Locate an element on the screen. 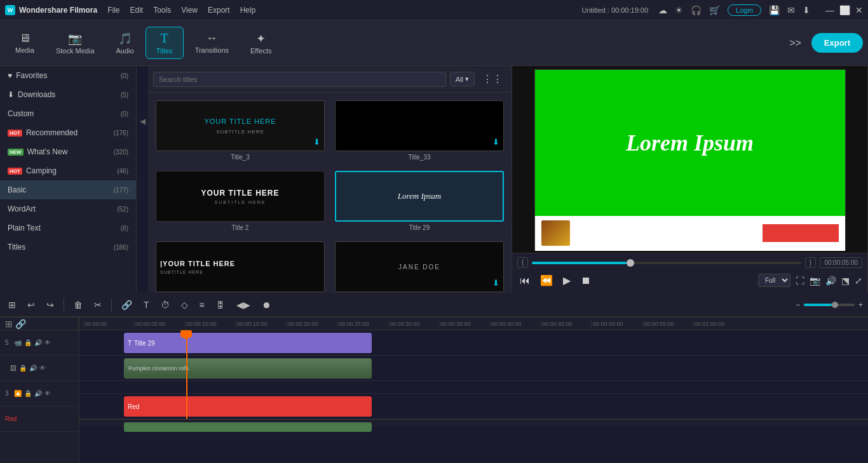 Image resolution: width=868 pixels, height=463 pixels. zoom-out-icon: − is located at coordinates (798, 305).